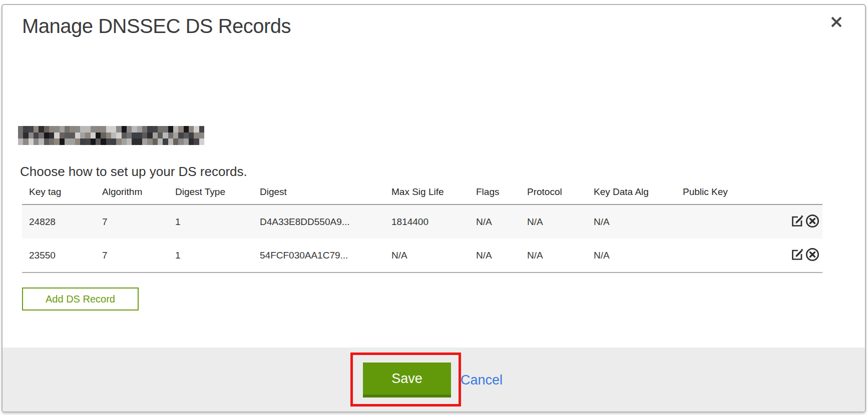 The image size is (868, 415). Describe the element at coordinates (836, 23) in the screenshot. I see `close-icon` at that location.